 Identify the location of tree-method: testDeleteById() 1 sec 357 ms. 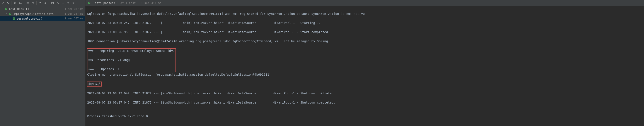
(42, 18).